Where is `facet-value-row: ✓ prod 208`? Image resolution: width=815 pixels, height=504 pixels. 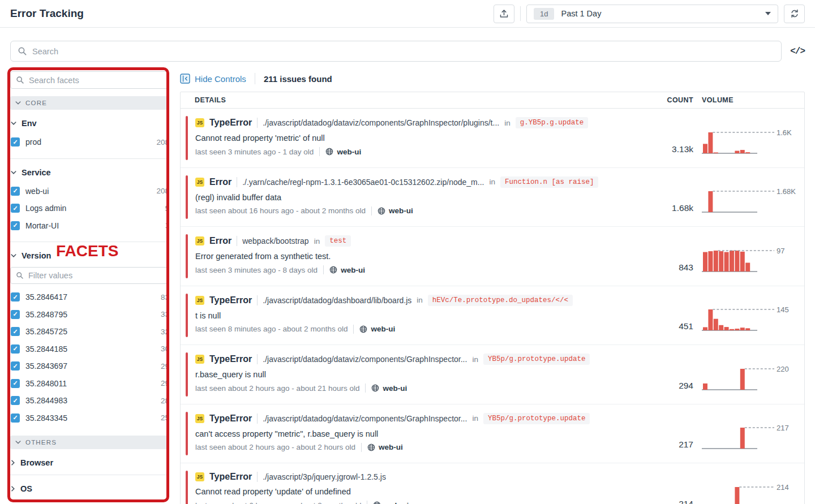 facet-value-row: ✓ prod 208 is located at coordinates (89, 143).